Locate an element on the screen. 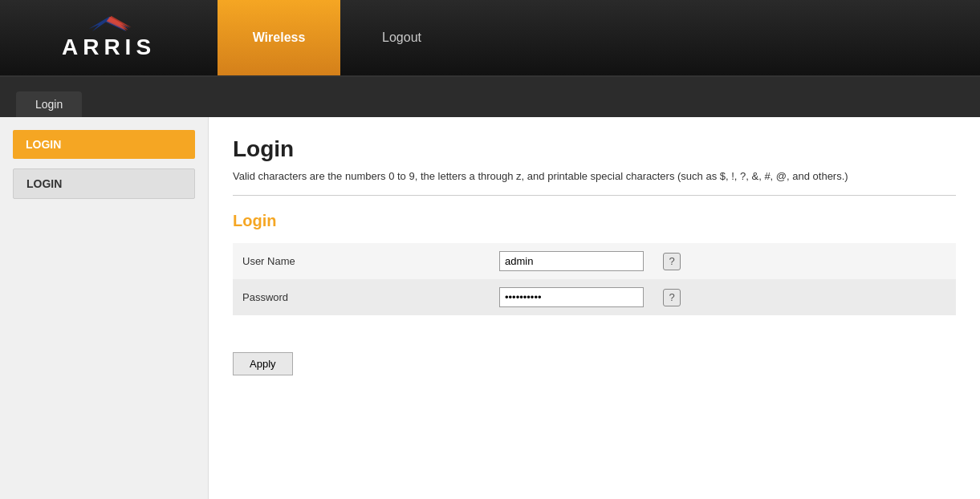 The height and width of the screenshot is (499, 980). username-input-cell is located at coordinates (571, 262).